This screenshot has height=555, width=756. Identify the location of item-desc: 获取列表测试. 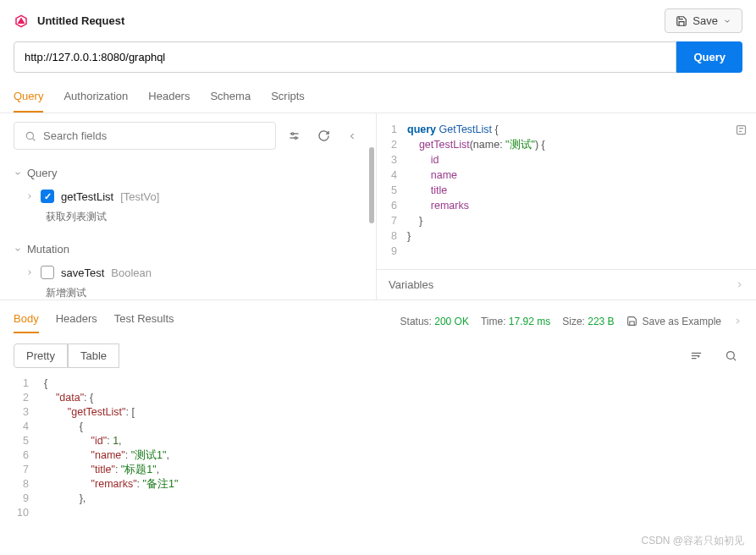
(188, 217).